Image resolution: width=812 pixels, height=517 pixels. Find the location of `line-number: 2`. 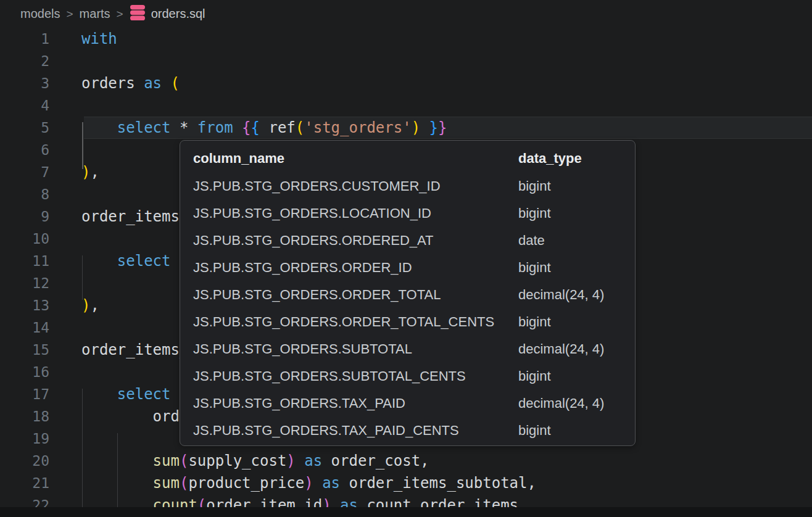

line-number: 2 is located at coordinates (25, 61).